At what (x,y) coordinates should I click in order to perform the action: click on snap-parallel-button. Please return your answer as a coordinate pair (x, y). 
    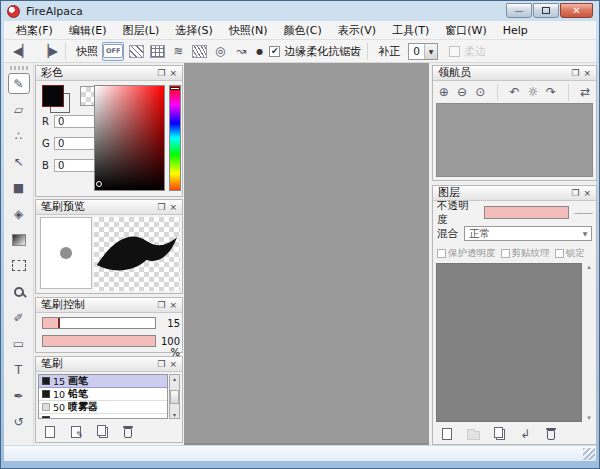
    Looking at the image, I should click on (136, 52).